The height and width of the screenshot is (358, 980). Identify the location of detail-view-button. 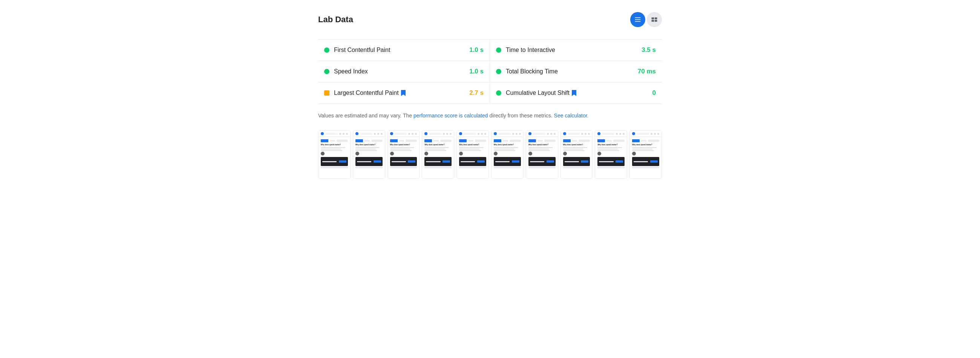
(654, 20).